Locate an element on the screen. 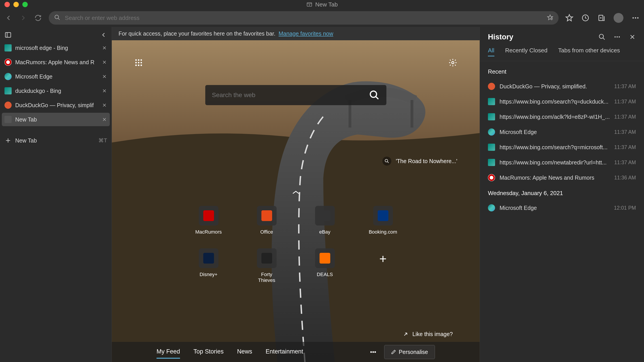 The width and height of the screenshot is (644, 362). web-search-box is located at coordinates (296, 95).